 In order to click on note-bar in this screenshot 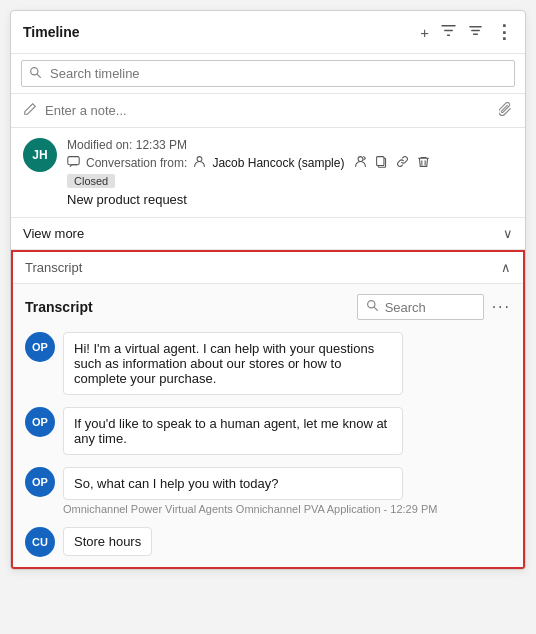, I will do `click(268, 111)`.